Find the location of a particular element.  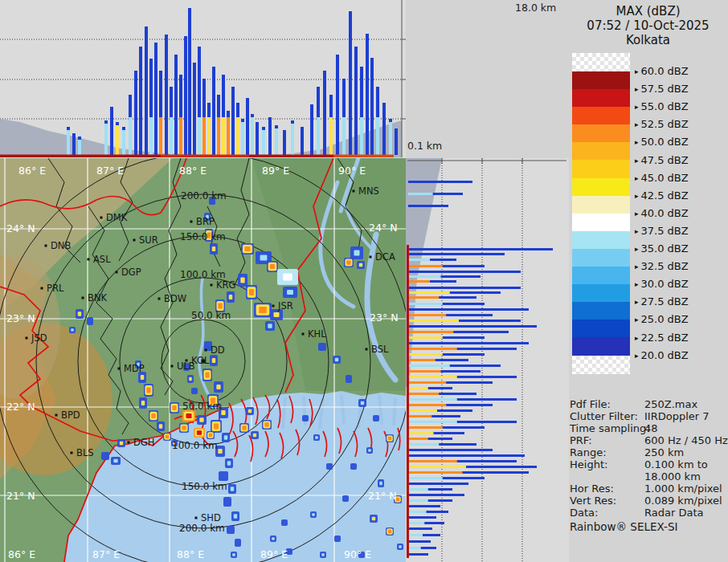

station-label: BNK is located at coordinates (97, 298).